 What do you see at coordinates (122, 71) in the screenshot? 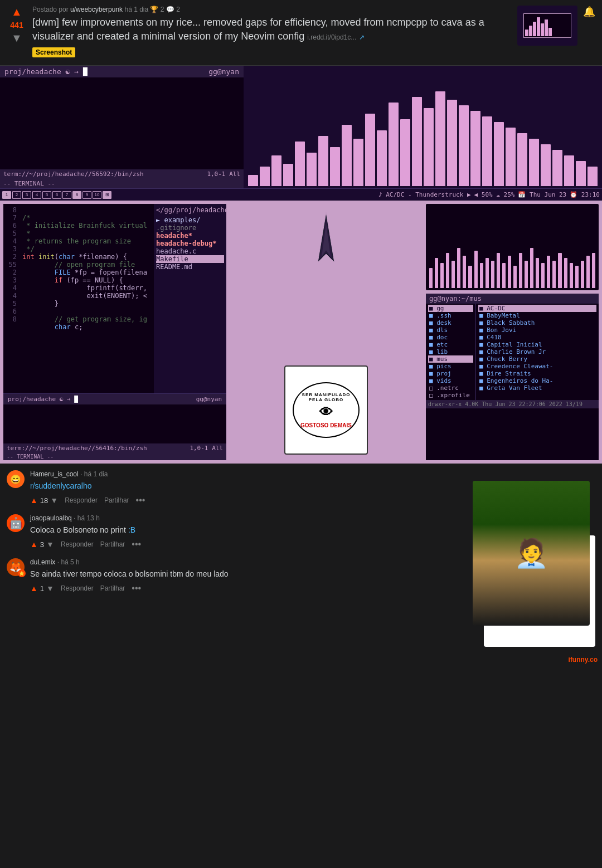
I see `terminal-titlebar-top: proj/headache ☯ → █ gg@nyan` at bounding box center [122, 71].